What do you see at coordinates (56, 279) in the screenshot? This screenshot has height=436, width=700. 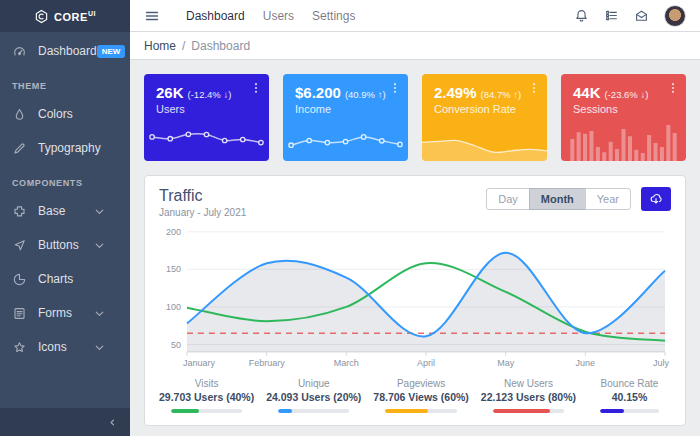 I see `sidebar-item-label: Charts` at bounding box center [56, 279].